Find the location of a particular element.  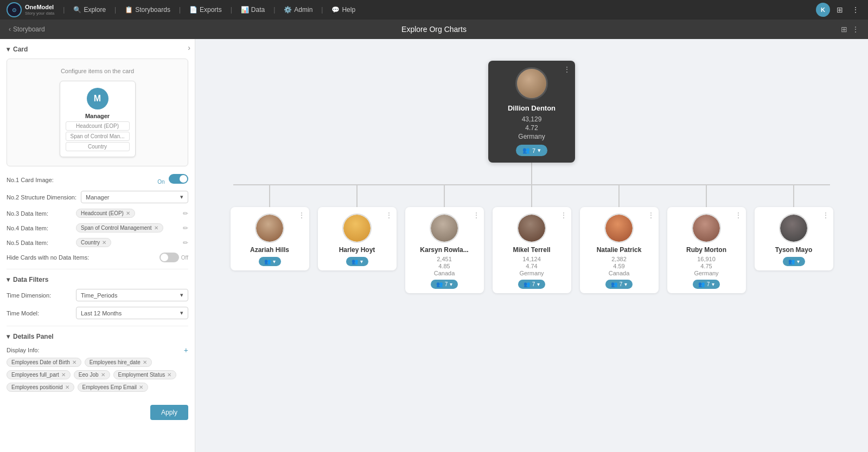

people-icon: 👥 is located at coordinates (526, 151).